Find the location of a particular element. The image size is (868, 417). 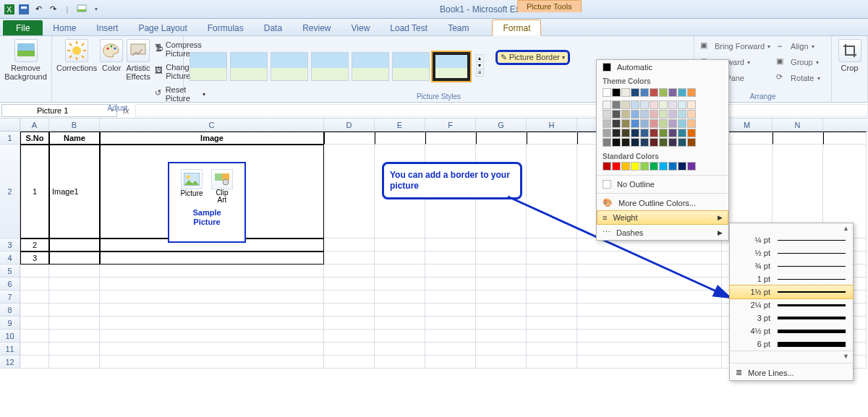

weight-option: ¾ pt is located at coordinates (791, 266).